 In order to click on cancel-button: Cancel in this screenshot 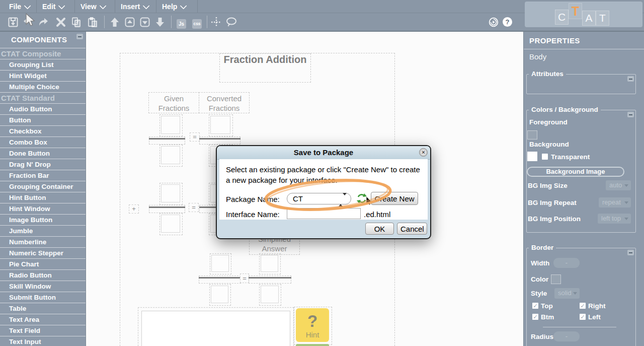, I will do `click(412, 229)`.